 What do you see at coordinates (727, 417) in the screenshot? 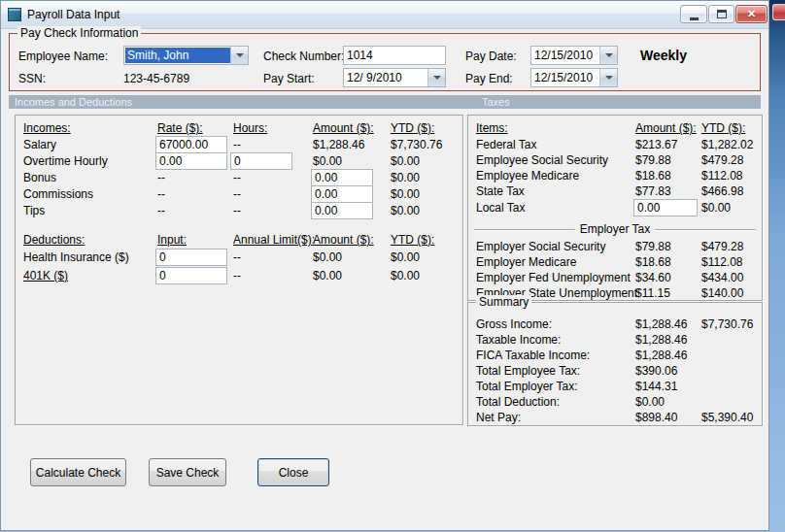
I see `summary-ytd: $5,390.40` at bounding box center [727, 417].